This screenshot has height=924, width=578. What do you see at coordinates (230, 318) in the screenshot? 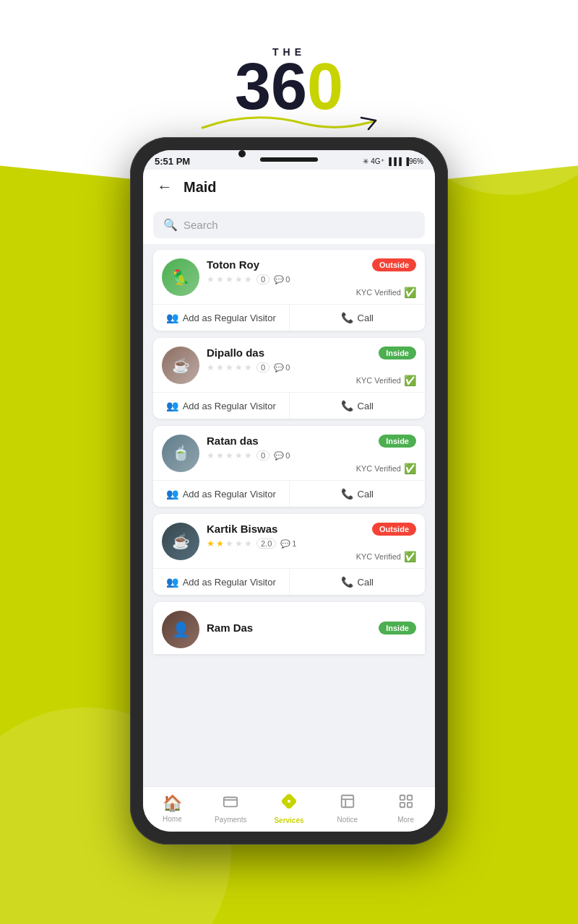
I see `add-visitor-label-1: Add as Regular Visitor` at bounding box center [230, 318].